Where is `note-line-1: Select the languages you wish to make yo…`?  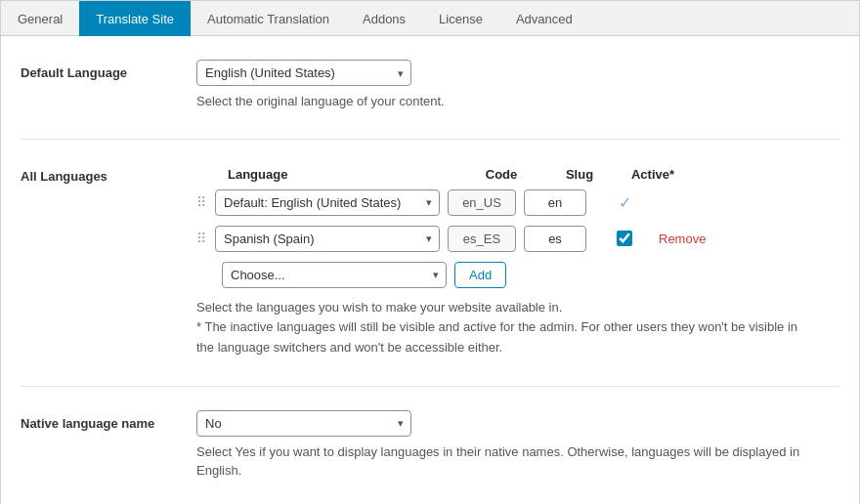
note-line-1: Select the languages you wish to make yo… is located at coordinates (379, 307).